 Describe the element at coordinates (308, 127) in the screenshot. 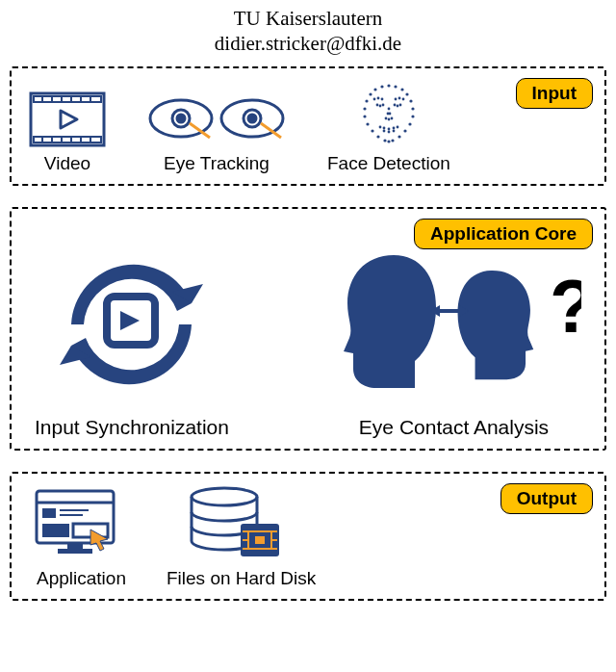

I see `input-row: Video Eye Tracking` at that location.